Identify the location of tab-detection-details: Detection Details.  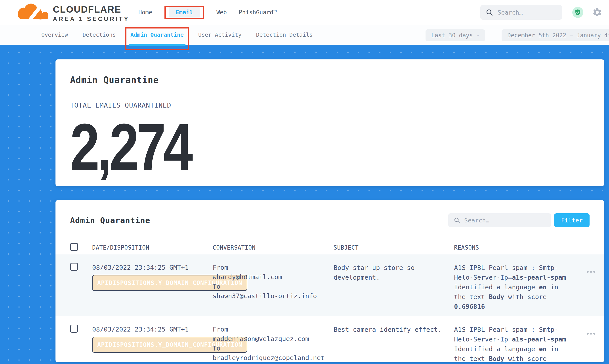
(284, 35).